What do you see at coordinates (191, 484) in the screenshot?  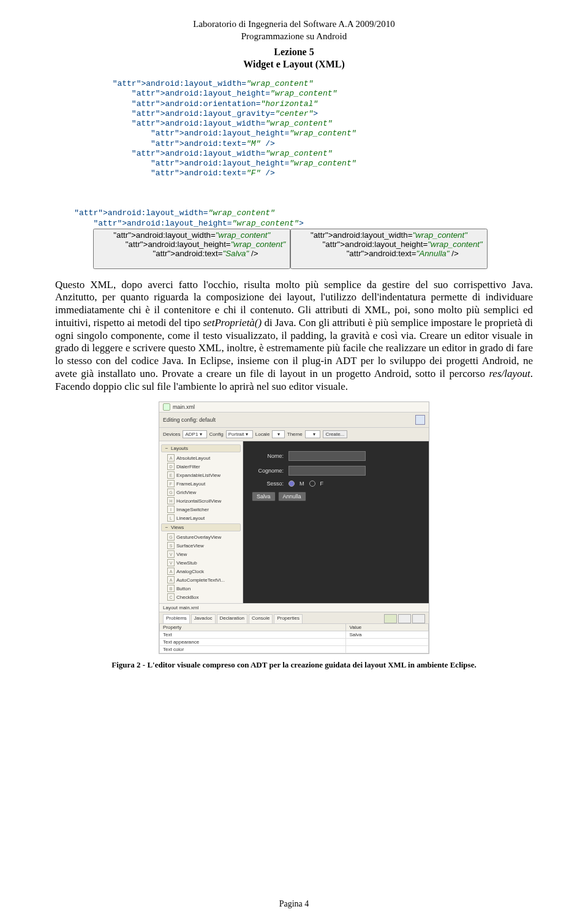 I see `palette-layout-label: FrameLayout` at bounding box center [191, 484].